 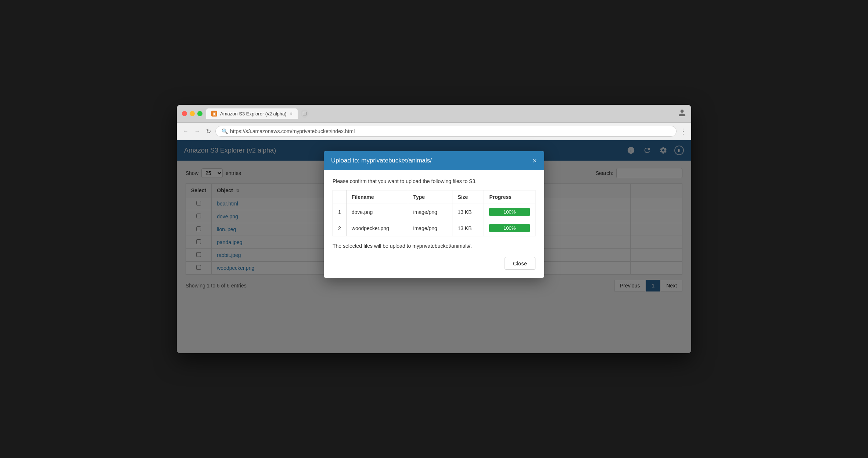 What do you see at coordinates (377, 212) in the screenshot?
I see `upload-row-filename: dove.png` at bounding box center [377, 212].